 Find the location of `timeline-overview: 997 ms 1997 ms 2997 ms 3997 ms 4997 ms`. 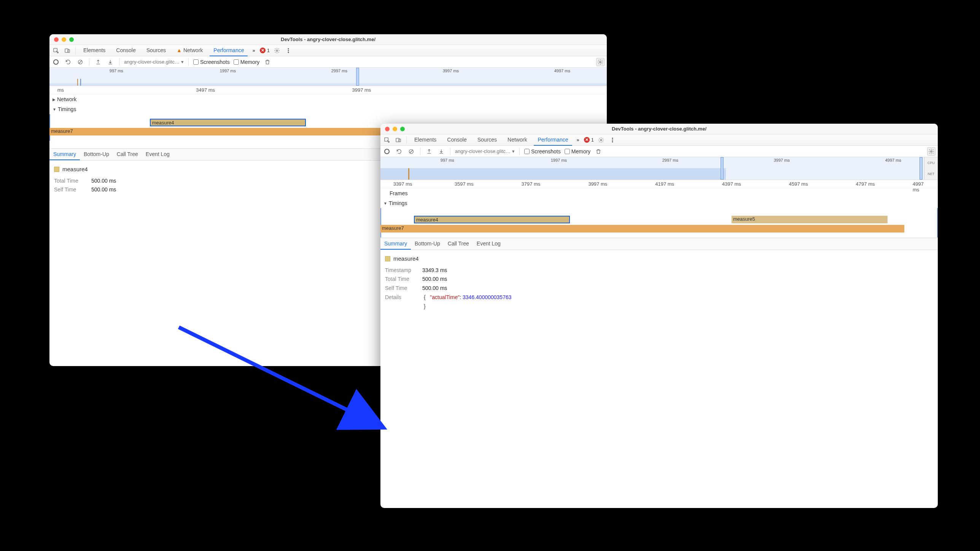

timeline-overview: 997 ms 1997 ms 2997 ms 3997 ms 4997 ms is located at coordinates (328, 77).